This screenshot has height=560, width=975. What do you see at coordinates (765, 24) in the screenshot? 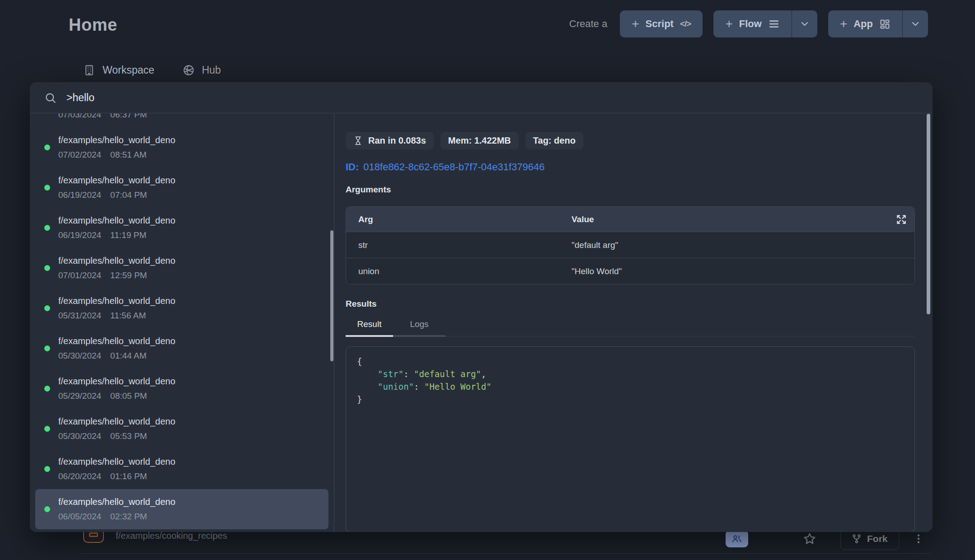
I see `create-flow-button: + Flow` at bounding box center [765, 24].